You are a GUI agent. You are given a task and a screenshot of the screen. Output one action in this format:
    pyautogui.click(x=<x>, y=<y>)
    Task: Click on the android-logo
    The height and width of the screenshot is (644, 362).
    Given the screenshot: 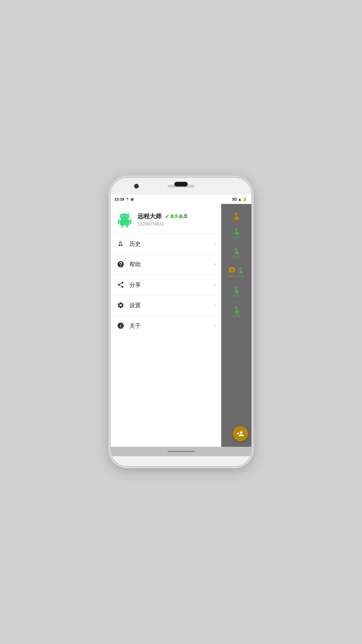 What is the action you would take?
    pyautogui.click(x=125, y=219)
    